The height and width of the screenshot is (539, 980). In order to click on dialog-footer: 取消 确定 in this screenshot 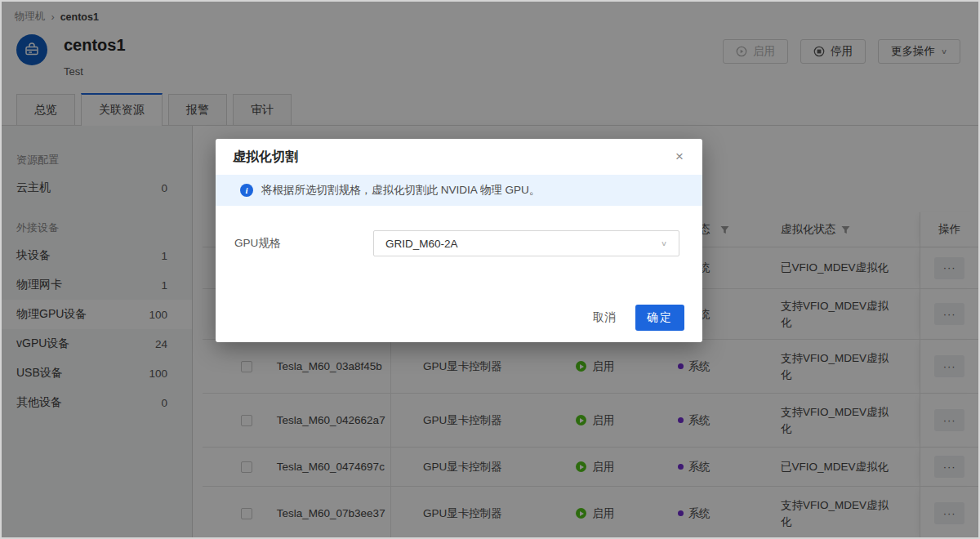, I will do `click(639, 318)`.